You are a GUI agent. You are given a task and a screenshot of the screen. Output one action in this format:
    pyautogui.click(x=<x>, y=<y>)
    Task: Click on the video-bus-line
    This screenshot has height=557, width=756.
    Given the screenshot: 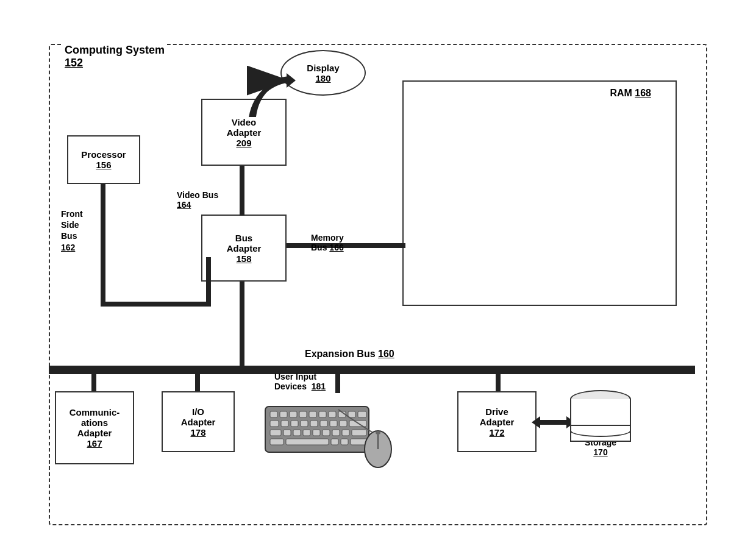 What is the action you would take?
    pyautogui.click(x=242, y=191)
    